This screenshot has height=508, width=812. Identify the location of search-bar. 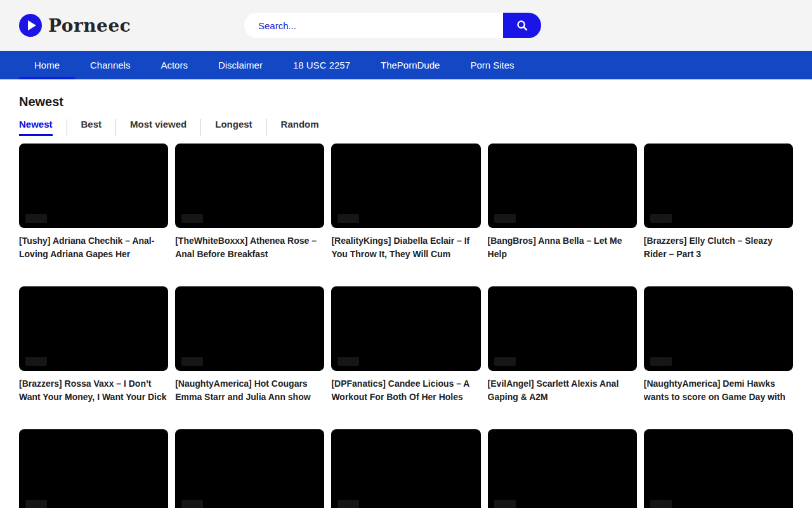
(393, 25).